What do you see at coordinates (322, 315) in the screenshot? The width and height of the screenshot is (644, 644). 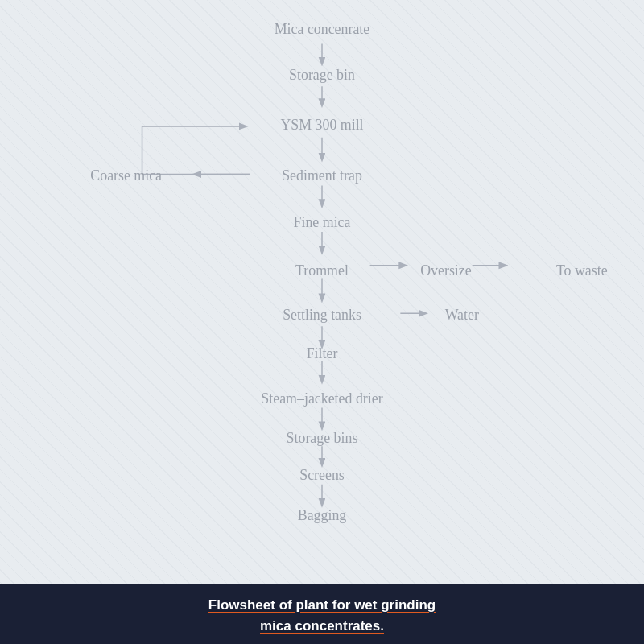 I see `settling-tanks-label: Settling tanks` at bounding box center [322, 315].